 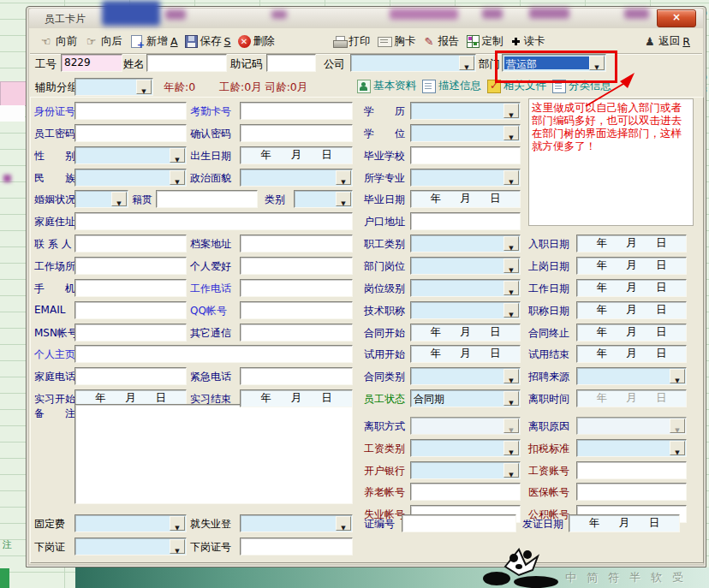 What do you see at coordinates (130, 156) in the screenshot?
I see `gender-combo: ▼` at bounding box center [130, 156].